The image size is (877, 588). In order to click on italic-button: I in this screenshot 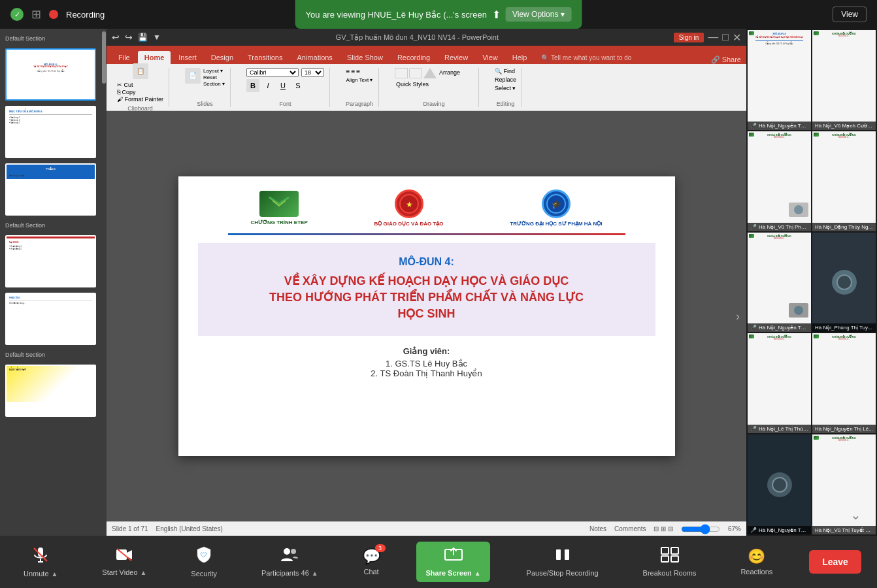, I will do `click(268, 86)`.